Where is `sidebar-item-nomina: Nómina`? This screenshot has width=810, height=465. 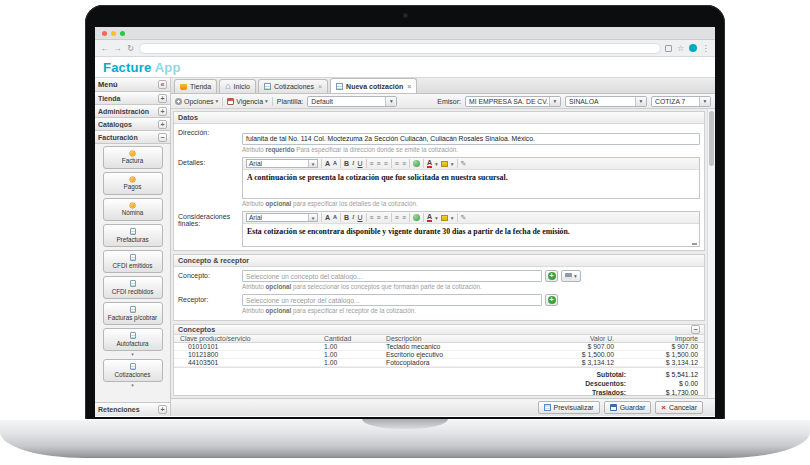
sidebar-item-nomina: Nómina is located at coordinates (133, 210).